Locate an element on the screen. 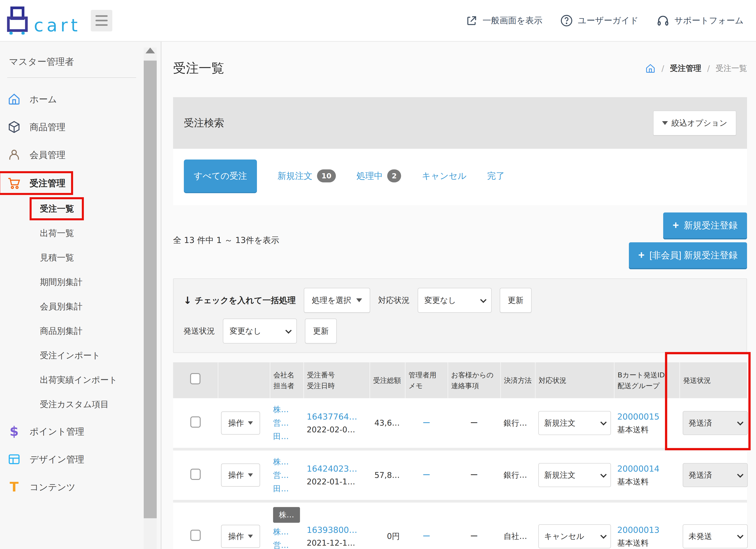 The width and height of the screenshot is (756, 549). payment-method: 自社… is located at coordinates (518, 525).